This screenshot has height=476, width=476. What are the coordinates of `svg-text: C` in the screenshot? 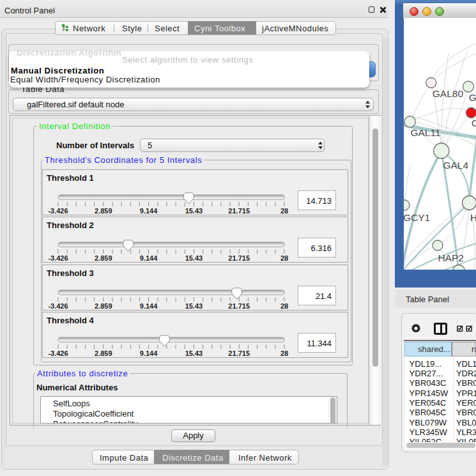 It's located at (474, 123).